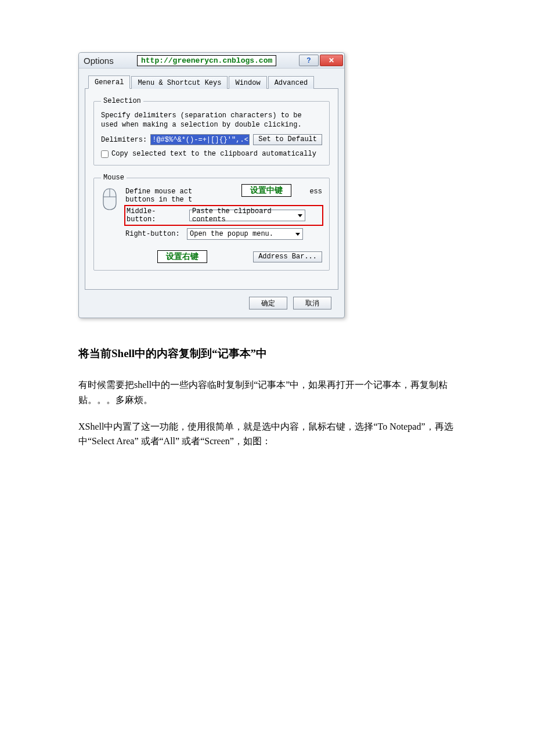  I want to click on delimiters-input, so click(200, 139).